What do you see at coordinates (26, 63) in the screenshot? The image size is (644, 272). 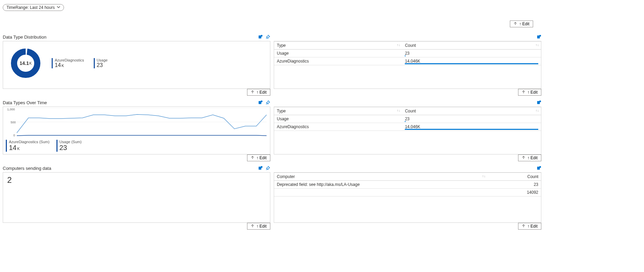 I see `donut-chart: 14.1K` at bounding box center [26, 63].